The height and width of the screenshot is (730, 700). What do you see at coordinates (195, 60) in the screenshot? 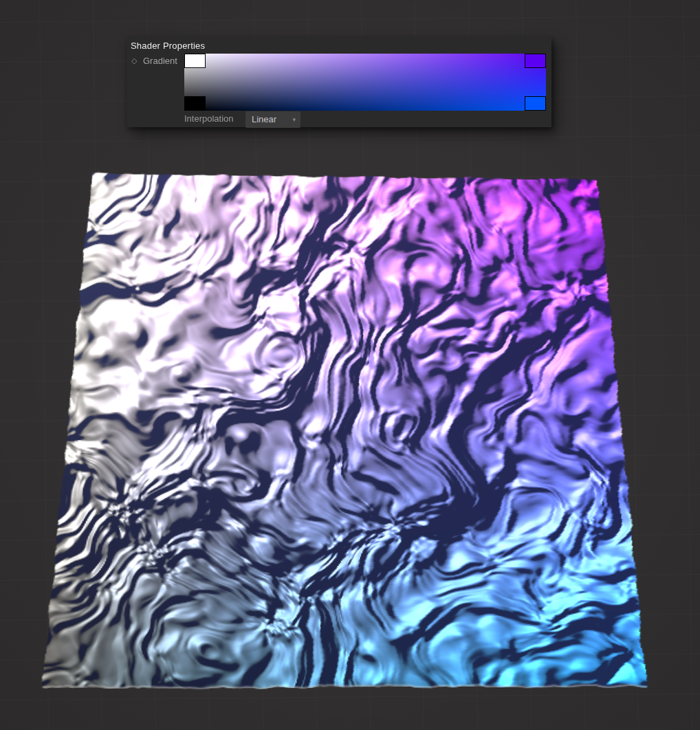
I see `gradient-knot-top-left` at bounding box center [195, 60].